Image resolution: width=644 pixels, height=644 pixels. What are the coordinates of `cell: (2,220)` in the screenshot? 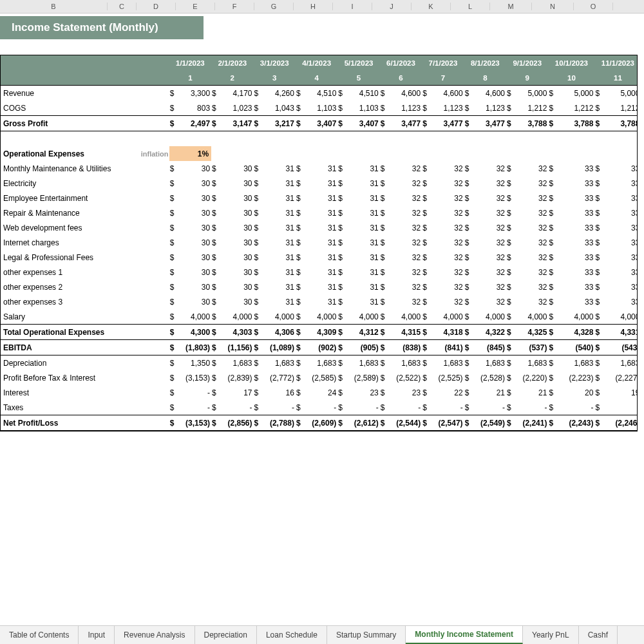 It's located at (531, 377).